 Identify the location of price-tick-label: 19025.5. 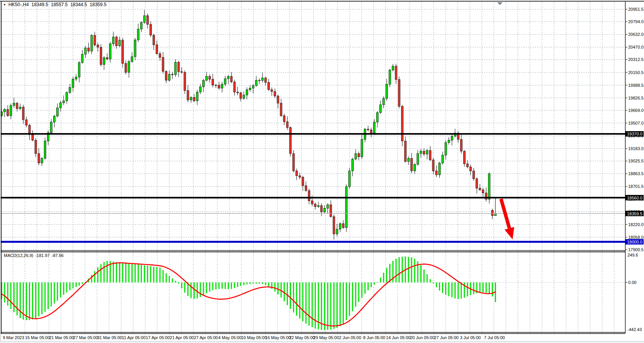
(636, 161).